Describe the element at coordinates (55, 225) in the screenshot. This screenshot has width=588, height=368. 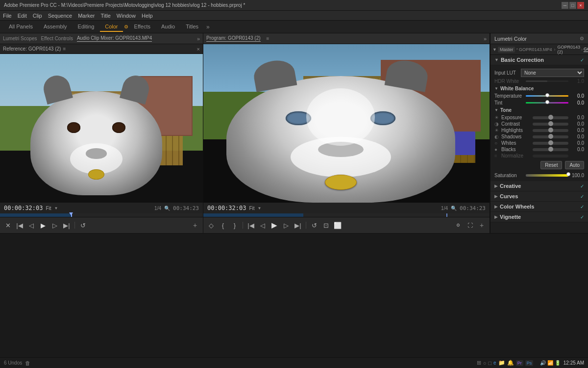
I see `source-step-fwd: ▷` at that location.